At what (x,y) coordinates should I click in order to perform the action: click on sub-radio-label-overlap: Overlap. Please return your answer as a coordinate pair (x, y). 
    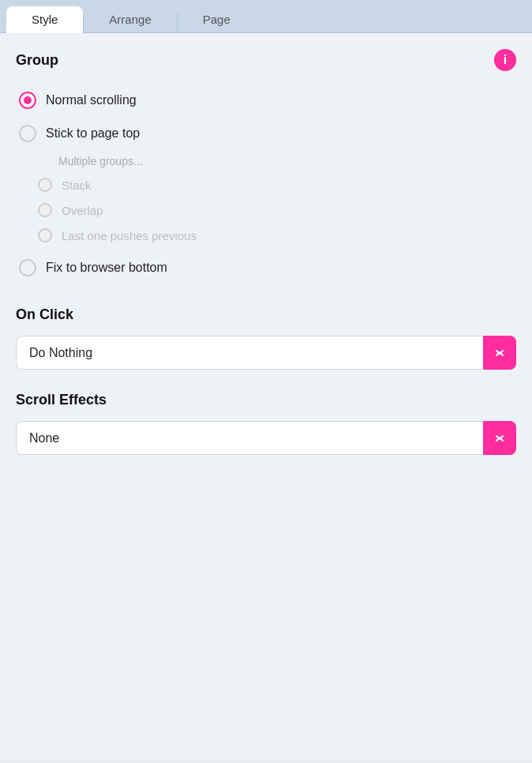
    Looking at the image, I should click on (82, 210).